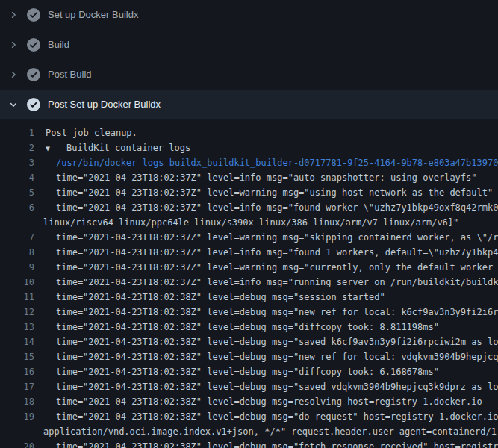 Image resolution: width=498 pixels, height=448 pixels. Describe the element at coordinates (17, 417) in the screenshot. I see `line-number: 19` at that location.